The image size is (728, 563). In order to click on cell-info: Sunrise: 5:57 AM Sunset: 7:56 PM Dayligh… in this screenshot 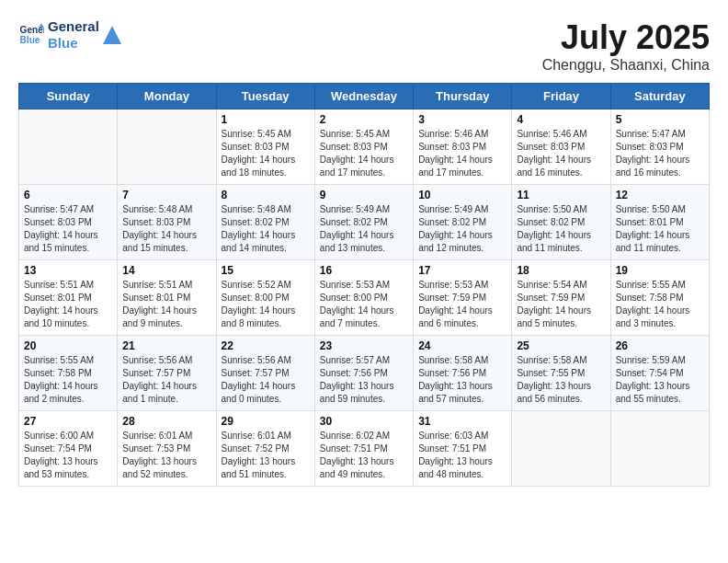, I will do `click(364, 380)`.